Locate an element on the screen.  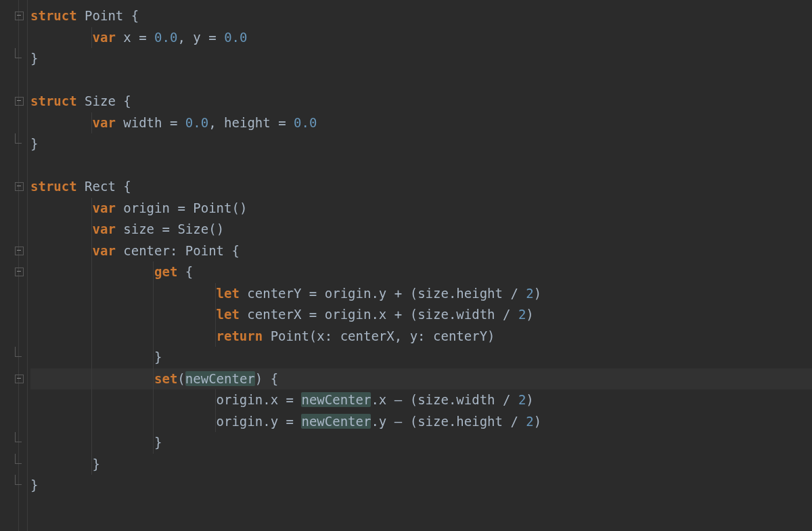
punctuation: ( is located at coordinates (414, 400).